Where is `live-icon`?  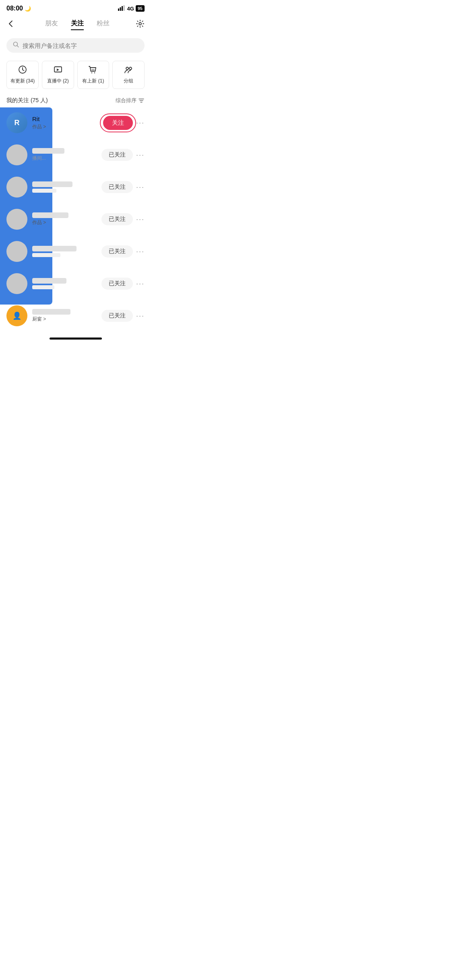
live-icon is located at coordinates (58, 71).